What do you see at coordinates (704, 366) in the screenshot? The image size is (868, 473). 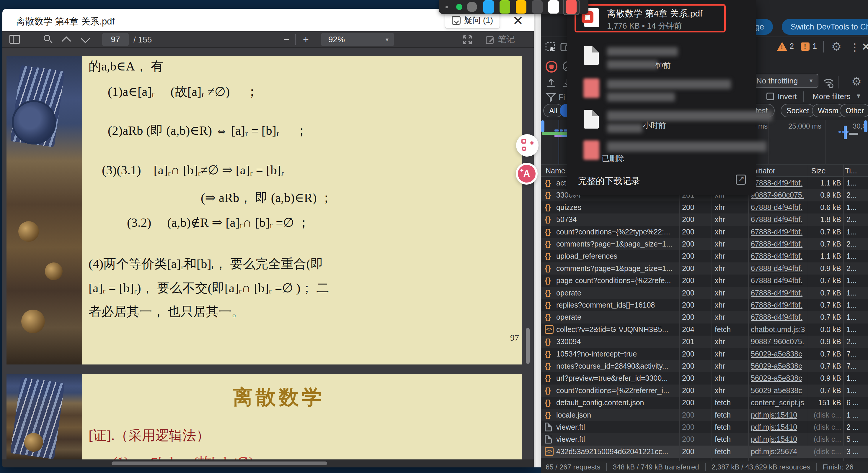 I see `table-row: {}notes?course_id=28490&activity...200xh…` at bounding box center [704, 366].